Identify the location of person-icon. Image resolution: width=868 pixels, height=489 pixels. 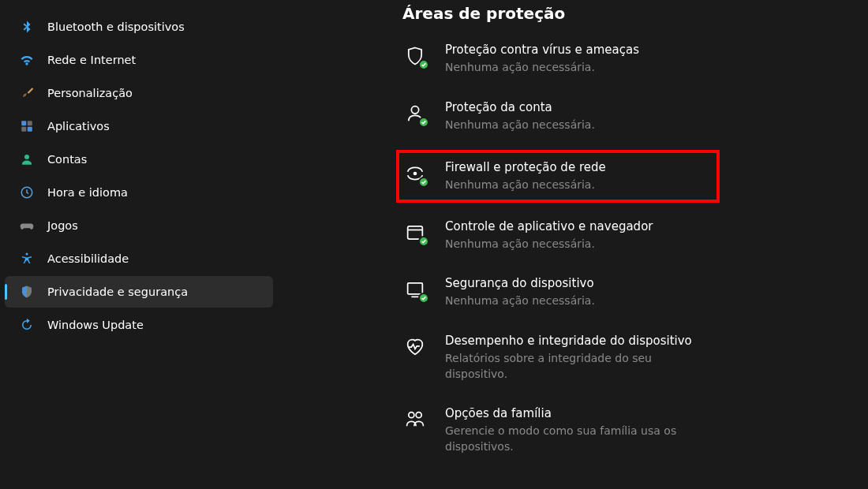
(27, 159).